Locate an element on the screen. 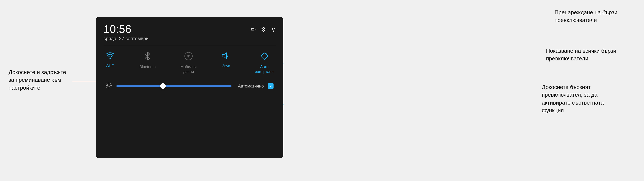 The image size is (644, 181). expand-icon: ∨ is located at coordinates (274, 30).